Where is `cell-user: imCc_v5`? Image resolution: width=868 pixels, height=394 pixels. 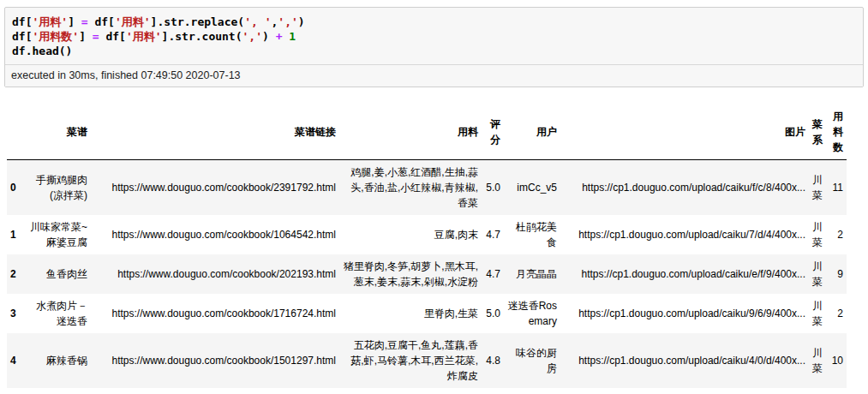 cell-user: imCc_v5 is located at coordinates (532, 188).